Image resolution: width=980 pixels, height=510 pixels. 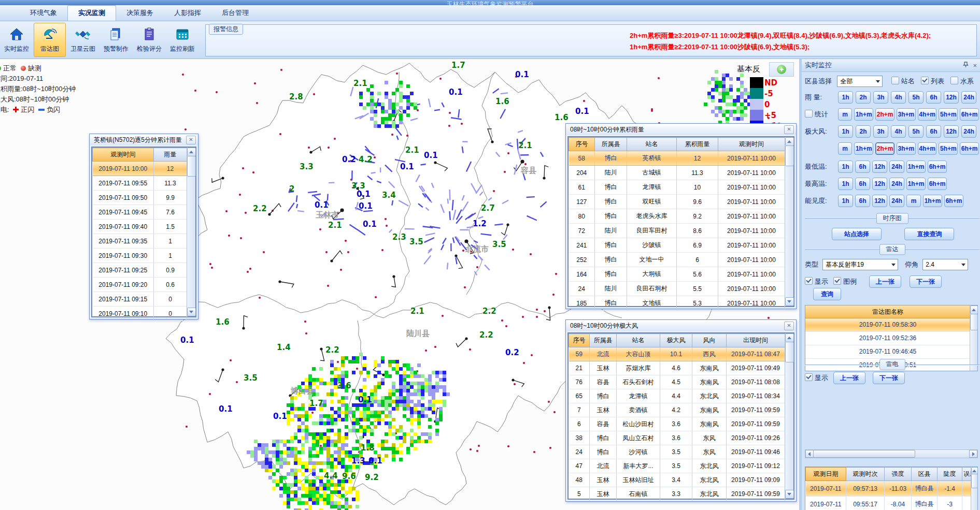 I want to click on menu-tab-3: 决策服务, so click(x=140, y=13).